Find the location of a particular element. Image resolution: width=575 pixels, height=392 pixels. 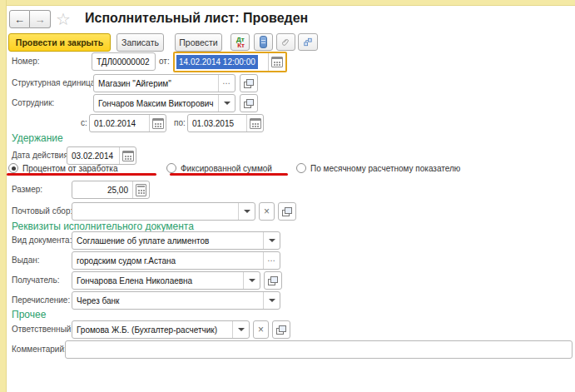

action-date-field: 03.02.2014 is located at coordinates (102, 156).